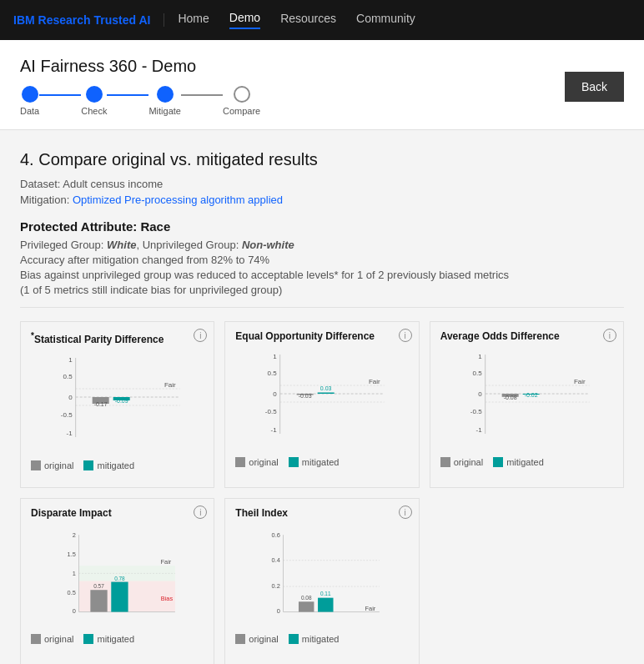 This screenshot has width=644, height=664. Describe the element at coordinates (117, 404) in the screenshot. I see `chart-svg-1: 1 0.5 0 -0.5 -1 Fair -0.17 -0.09` at that location.